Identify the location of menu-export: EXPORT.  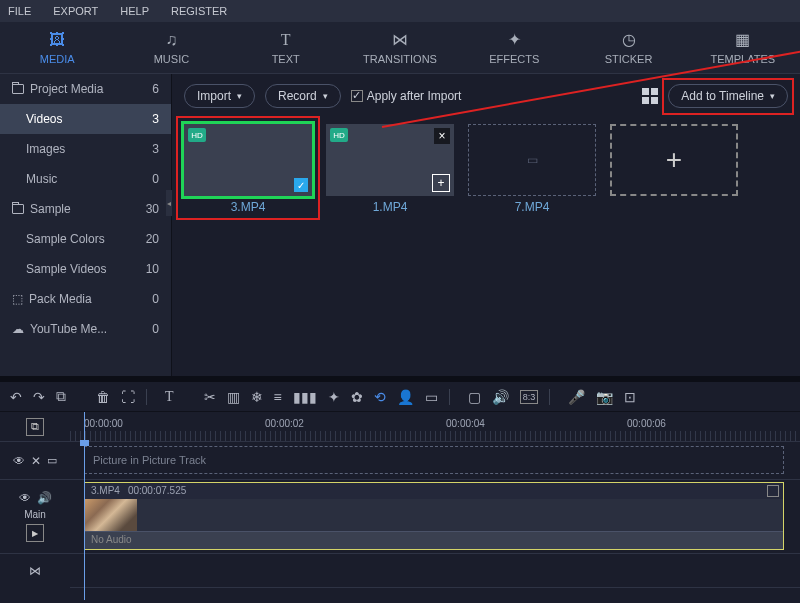
(76, 11).